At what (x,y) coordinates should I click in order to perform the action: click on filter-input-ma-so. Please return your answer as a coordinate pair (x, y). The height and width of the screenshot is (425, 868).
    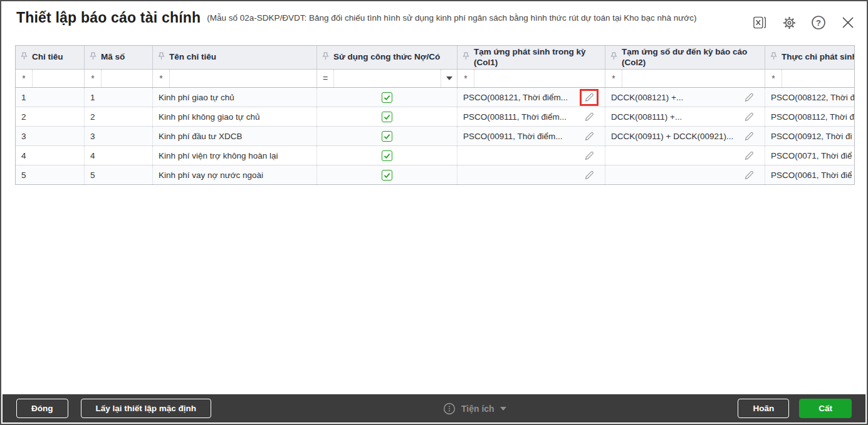
    Looking at the image, I should click on (127, 78).